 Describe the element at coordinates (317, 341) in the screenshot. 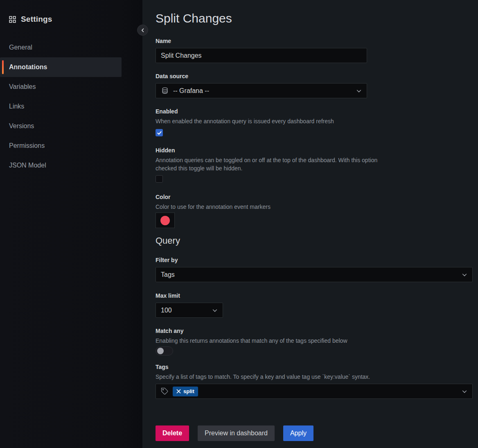

I see `match-any-description: Enabling this returns annotations that m…` at that location.